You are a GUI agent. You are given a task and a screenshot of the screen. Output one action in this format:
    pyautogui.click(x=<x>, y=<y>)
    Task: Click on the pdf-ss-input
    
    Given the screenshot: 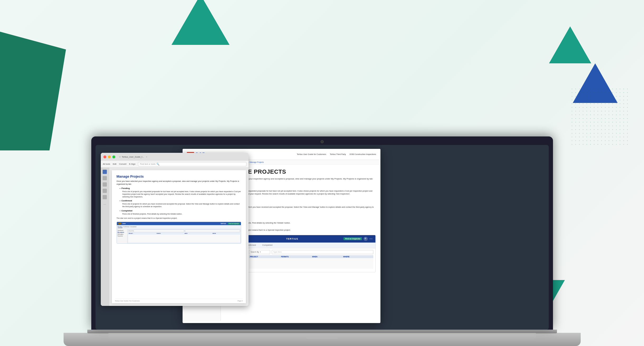 What is the action you would take?
    pyautogui.click(x=213, y=231)
    